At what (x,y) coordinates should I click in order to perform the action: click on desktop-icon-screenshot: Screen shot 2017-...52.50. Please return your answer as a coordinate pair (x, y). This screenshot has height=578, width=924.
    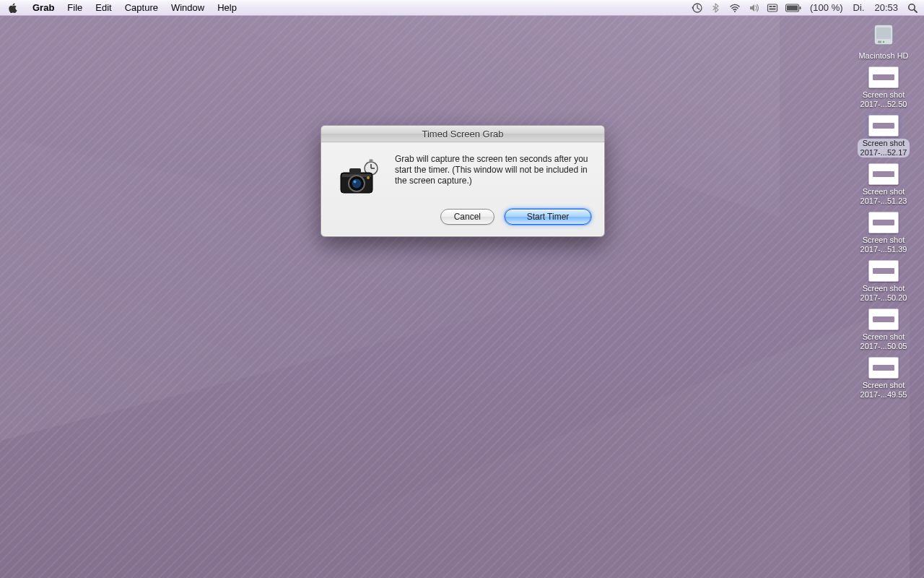
    Looking at the image, I should click on (884, 88).